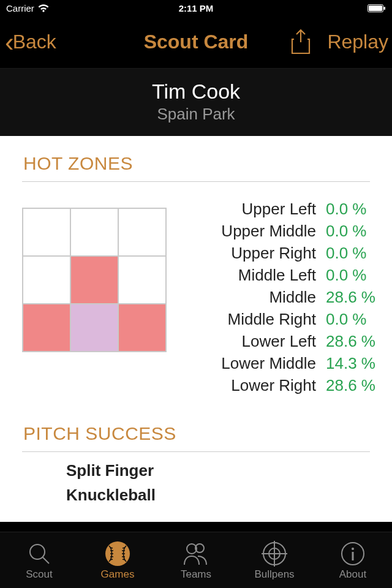 This screenshot has height=588, width=392. Describe the element at coordinates (268, 363) in the screenshot. I see `zone-stat-label: Lower Middle` at that location.